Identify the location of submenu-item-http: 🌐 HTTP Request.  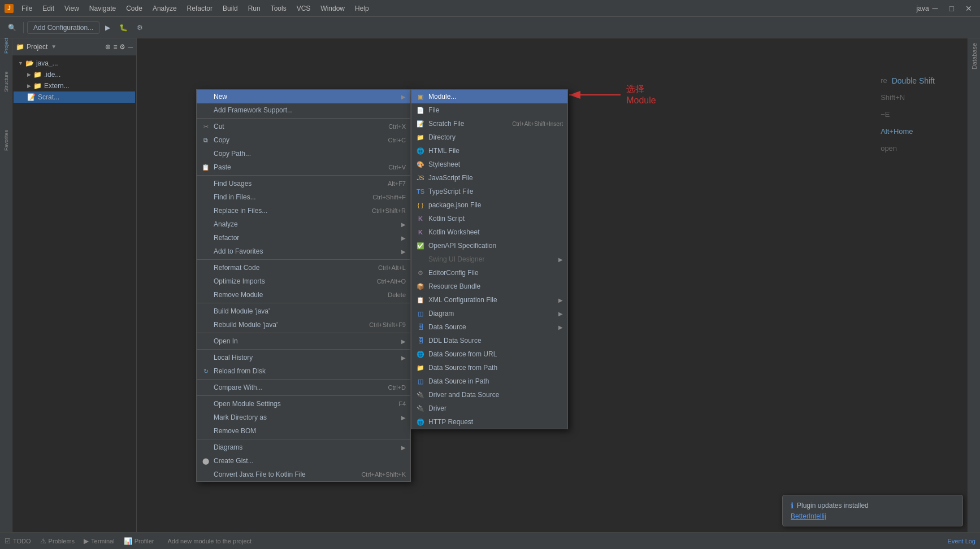
(489, 422).